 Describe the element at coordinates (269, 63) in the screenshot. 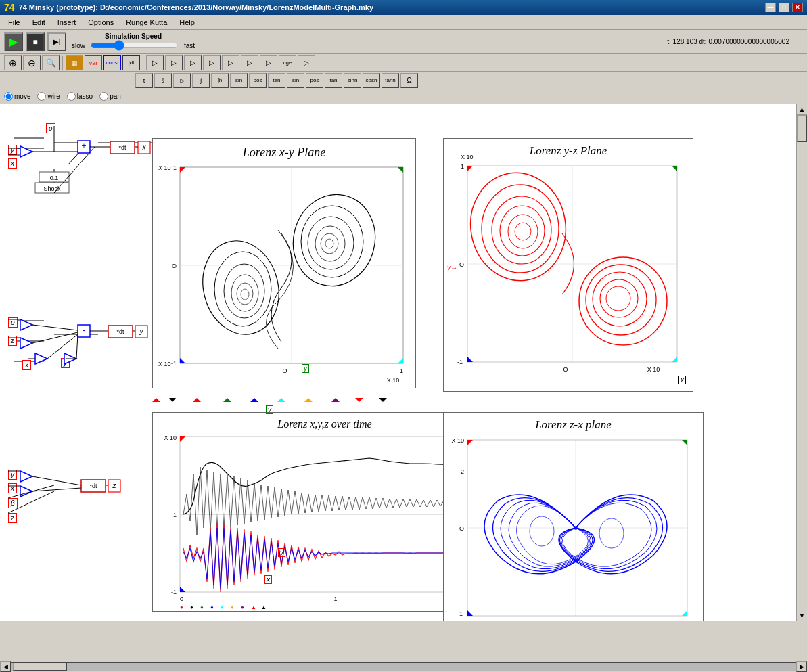

I see `btn-tri7: ▷` at that location.